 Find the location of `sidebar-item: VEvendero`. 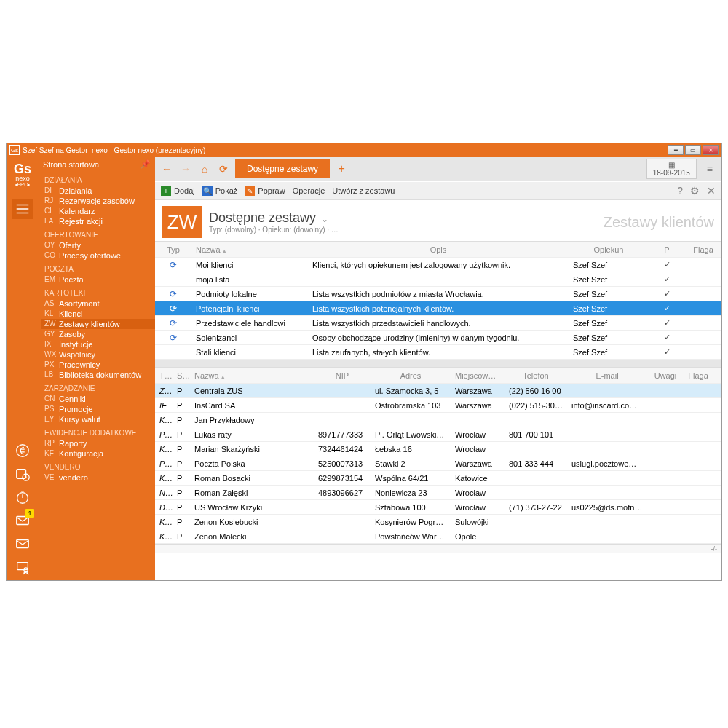

sidebar-item: VEvendero is located at coordinates (98, 478).